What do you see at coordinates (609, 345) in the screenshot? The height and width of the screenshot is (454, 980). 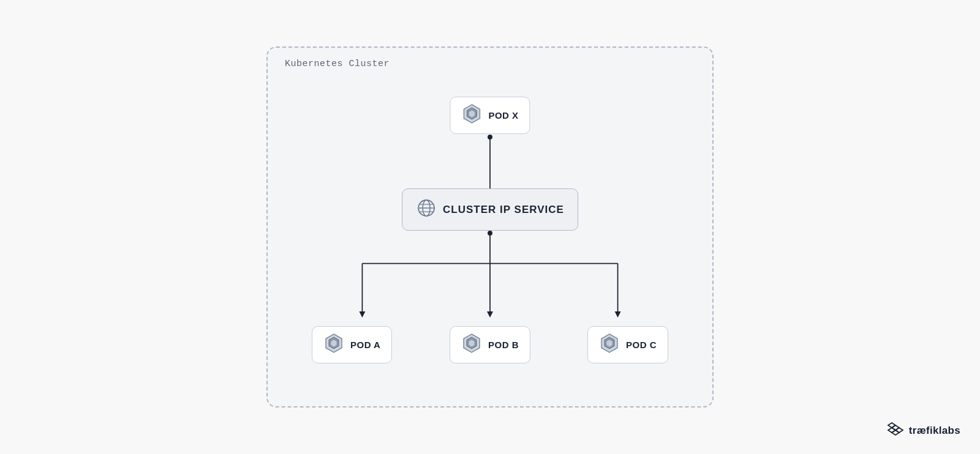 I see `pod-c-icon` at bounding box center [609, 345].